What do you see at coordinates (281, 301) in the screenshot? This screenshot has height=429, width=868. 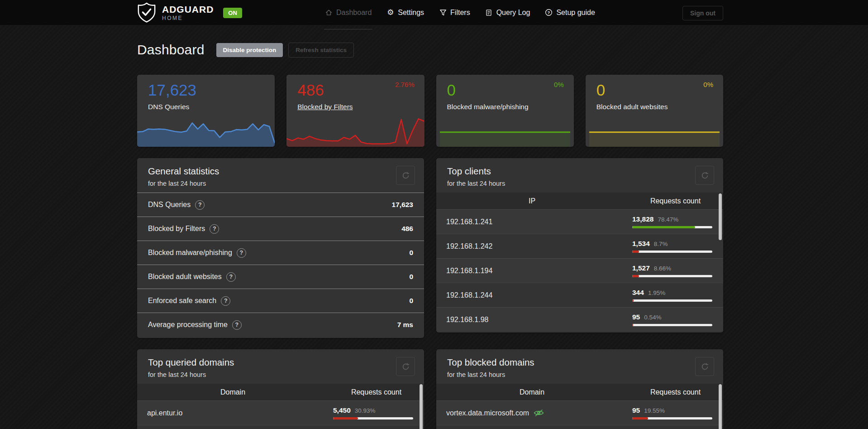 I see `stat-row: Enforced safe search? 0` at bounding box center [281, 301].